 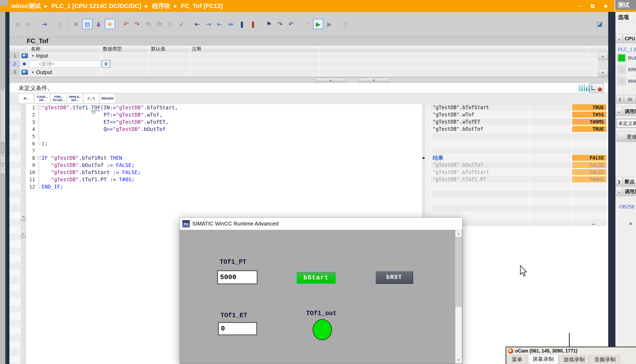 I want to click on snippet-button: REGION, so click(x=108, y=98).